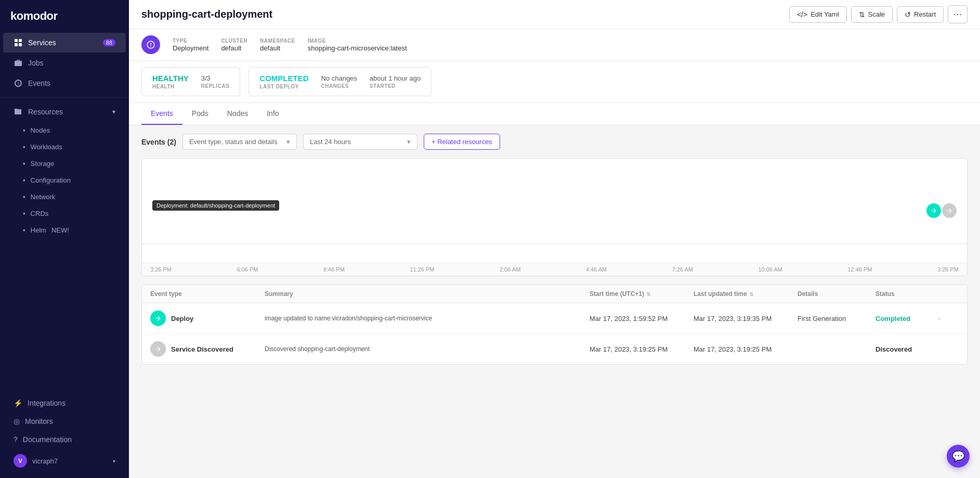 Image resolution: width=980 pixels, height=478 pixels. Describe the element at coordinates (409, 141) in the screenshot. I see `time-filter-chevron-icon: ▾` at that location.